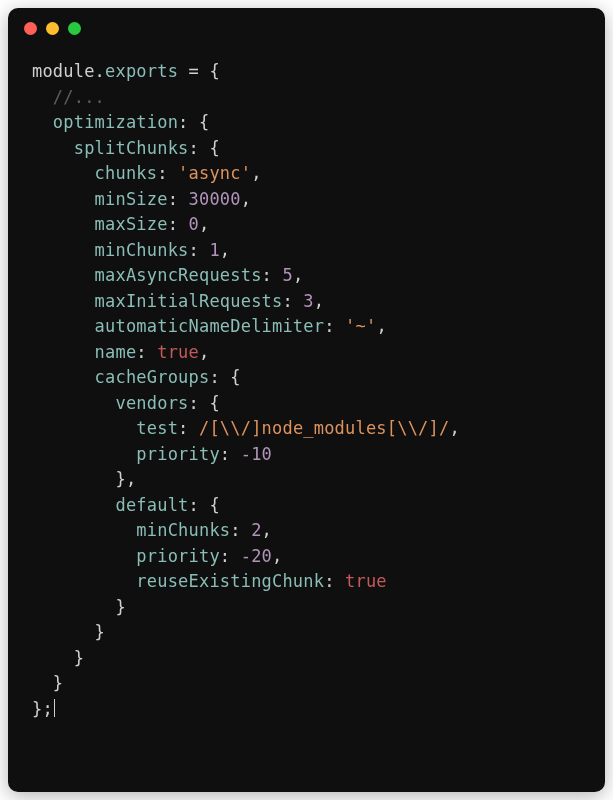 The width and height of the screenshot is (613, 800). What do you see at coordinates (110, 148) in the screenshot?
I see `code-token: splitChunks` at bounding box center [110, 148].